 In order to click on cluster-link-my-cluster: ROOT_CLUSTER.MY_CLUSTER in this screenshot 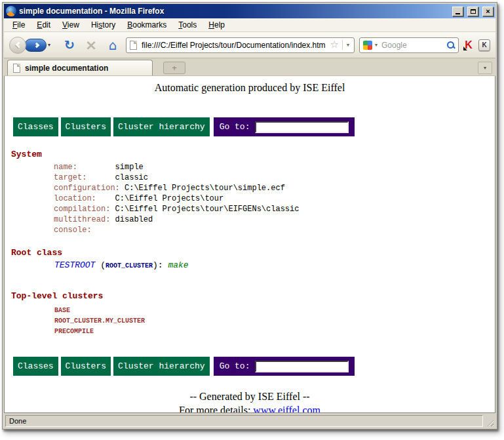, I will do `click(275, 321)`.